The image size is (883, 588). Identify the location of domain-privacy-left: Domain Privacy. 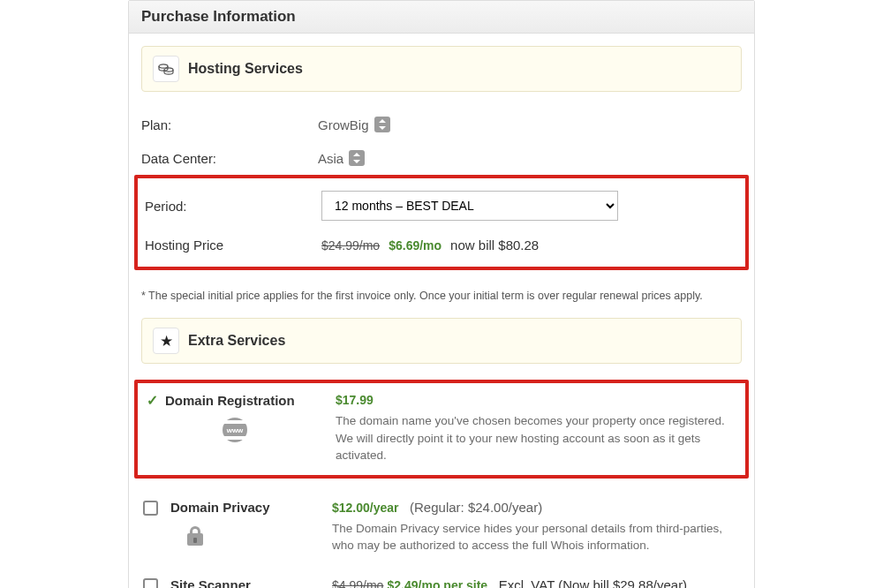
(230, 527).